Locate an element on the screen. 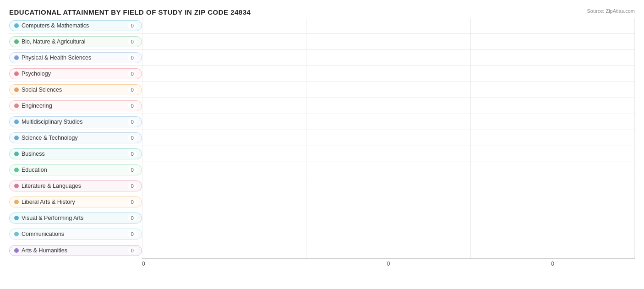  chart-row: Physical & Health Sciences 0 is located at coordinates (322, 58).